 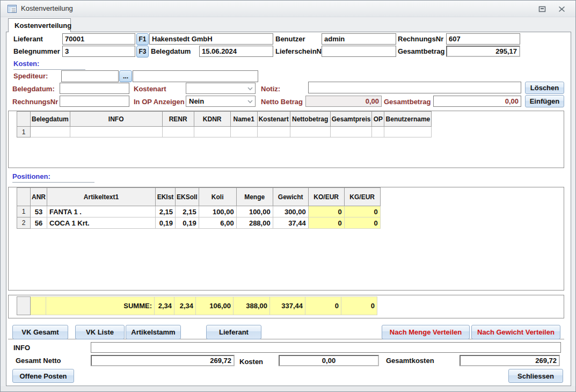 I want to click on spediteur-nr-input, so click(x=90, y=76).